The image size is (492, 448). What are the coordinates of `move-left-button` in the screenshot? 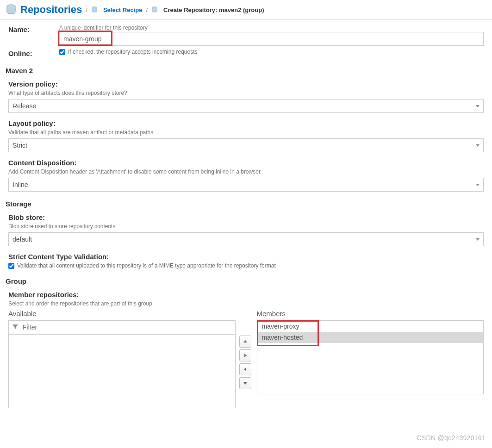 It's located at (245, 369).